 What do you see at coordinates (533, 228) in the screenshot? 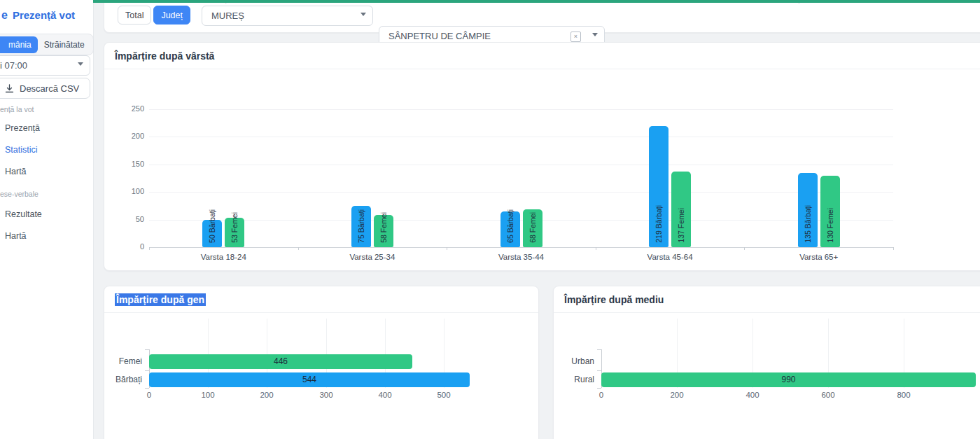
I see `bar-femei: 68 Femei` at bounding box center [533, 228].